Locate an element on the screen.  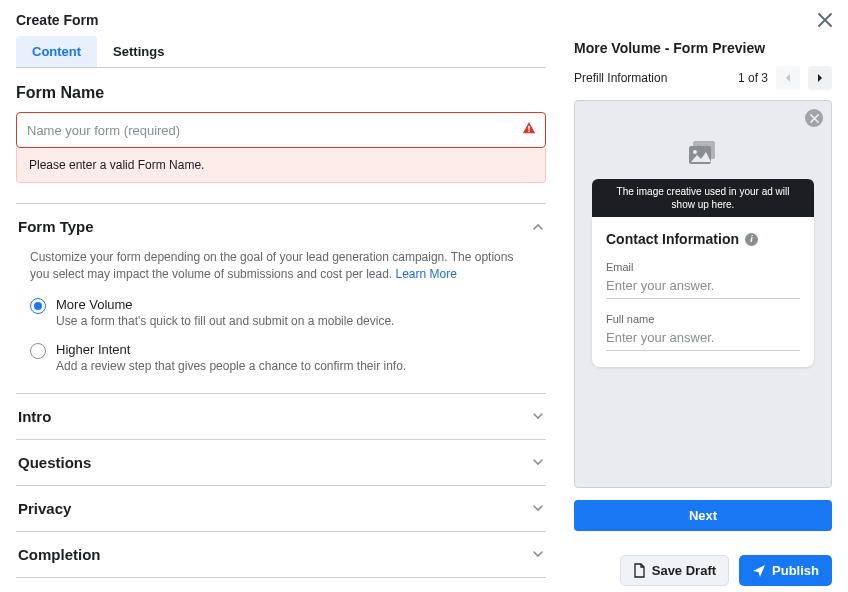
section-intro: Intro is located at coordinates (281, 416).